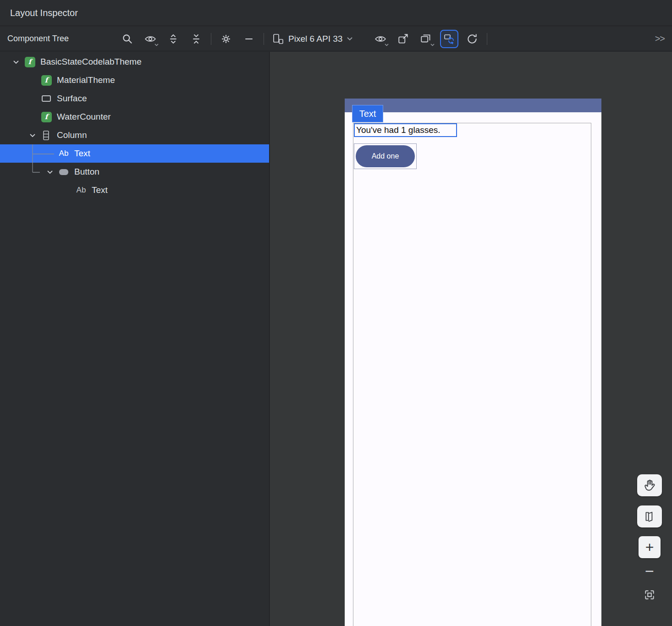 Image resolution: width=672 pixels, height=626 pixels. What do you see at coordinates (449, 39) in the screenshot?
I see `live-updates-toggle` at bounding box center [449, 39].